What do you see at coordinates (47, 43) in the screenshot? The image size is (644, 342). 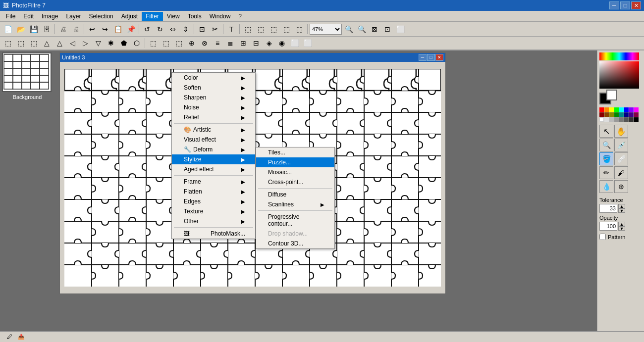 I see `shape4-button: △` at bounding box center [47, 43].